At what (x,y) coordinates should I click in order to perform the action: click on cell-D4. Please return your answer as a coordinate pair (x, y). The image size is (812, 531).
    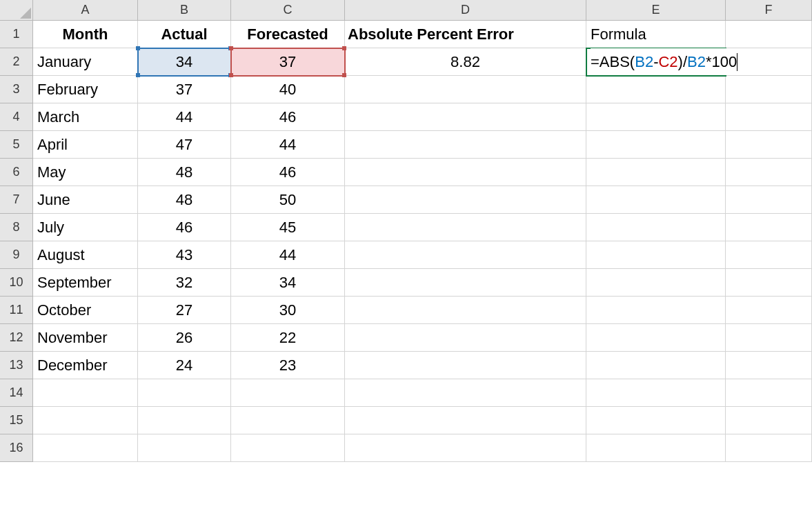
    Looking at the image, I should click on (466, 117).